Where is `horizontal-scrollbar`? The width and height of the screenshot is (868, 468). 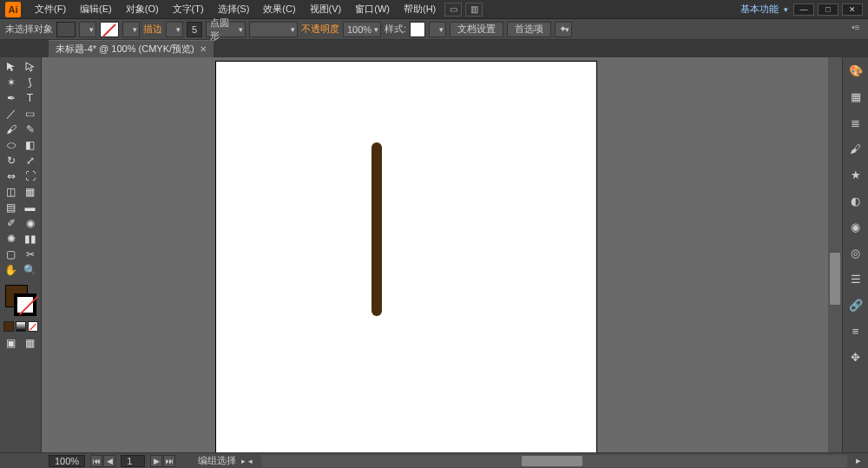
horizontal-scrollbar is located at coordinates (554, 461).